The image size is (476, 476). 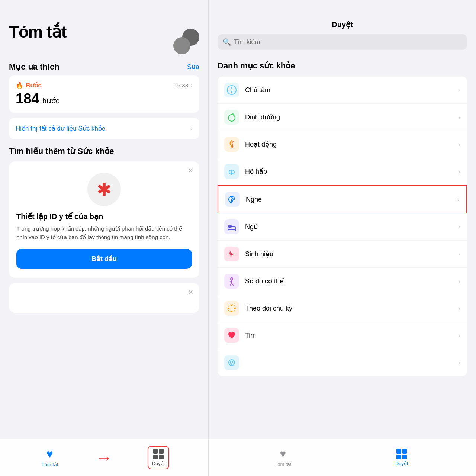 What do you see at coordinates (459, 227) in the screenshot?
I see `chevron-ngu: ›` at bounding box center [459, 227].